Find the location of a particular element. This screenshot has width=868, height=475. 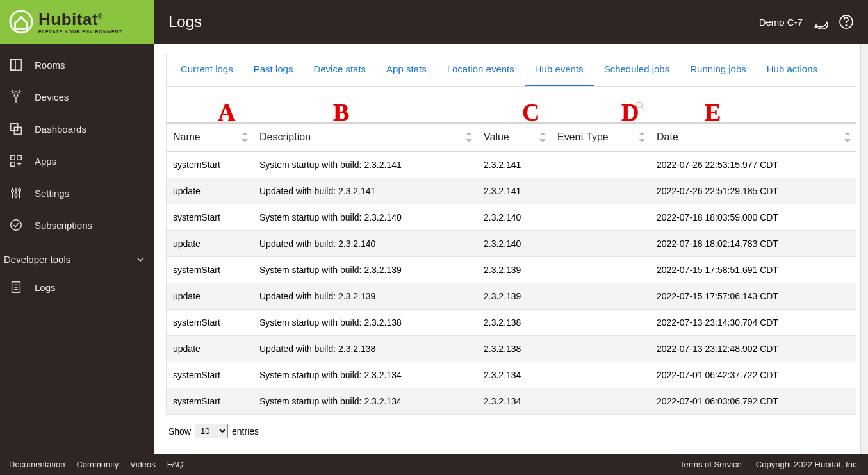

sidebar-item-label: Devices is located at coordinates (51, 97).